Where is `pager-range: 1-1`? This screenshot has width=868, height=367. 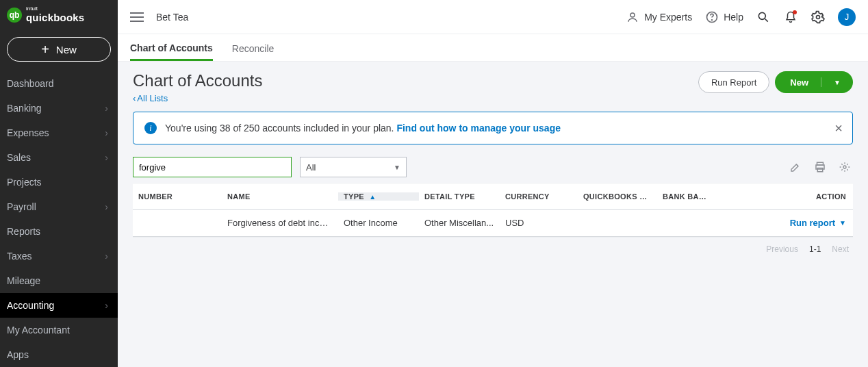
pager-range: 1-1 is located at coordinates (815, 249).